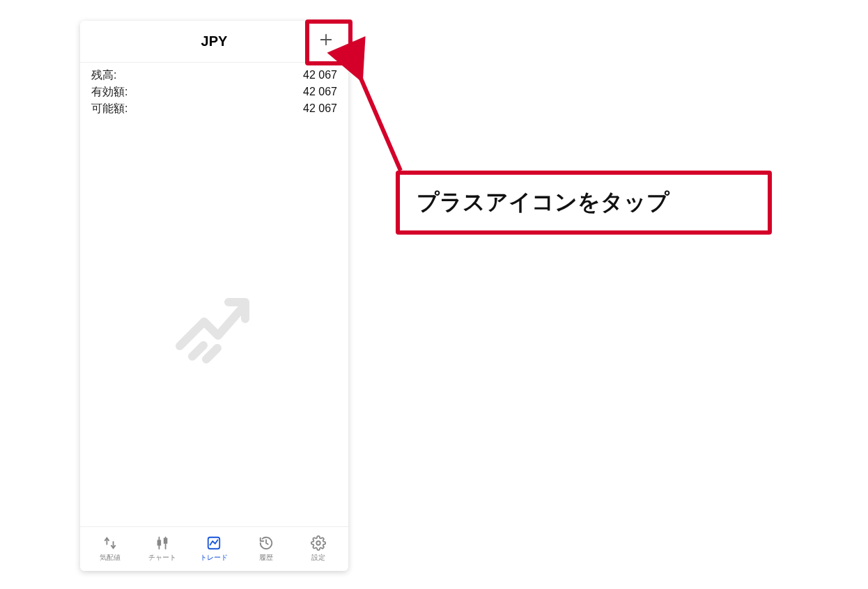  I want to click on tab-quotes: 気配値, so click(110, 549).